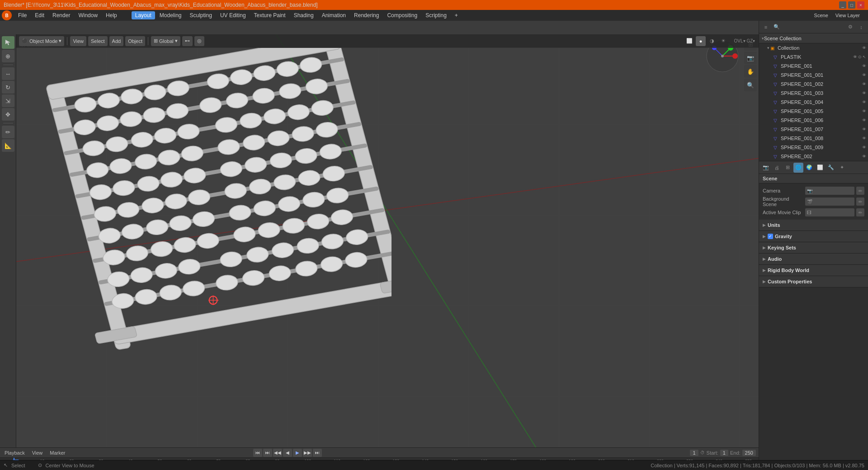  What do you see at coordinates (278, 453) in the screenshot?
I see `step-back-btn: ◀◀` at bounding box center [278, 453].